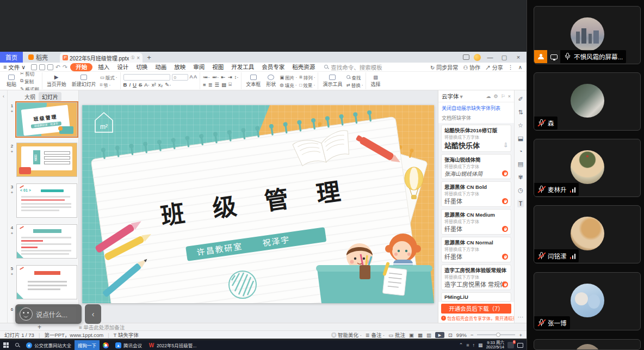  What do you see at coordinates (304, 67) in the screenshot?
I see `menu-tab-docer-res: 稻壳资源` at bounding box center [304, 67].